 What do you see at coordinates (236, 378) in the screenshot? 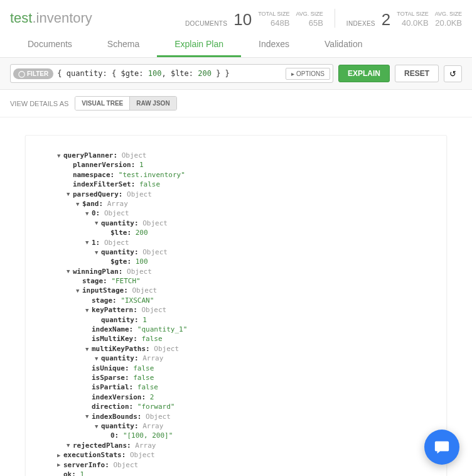
I see `json-line: isSparse: false` at bounding box center [236, 378].